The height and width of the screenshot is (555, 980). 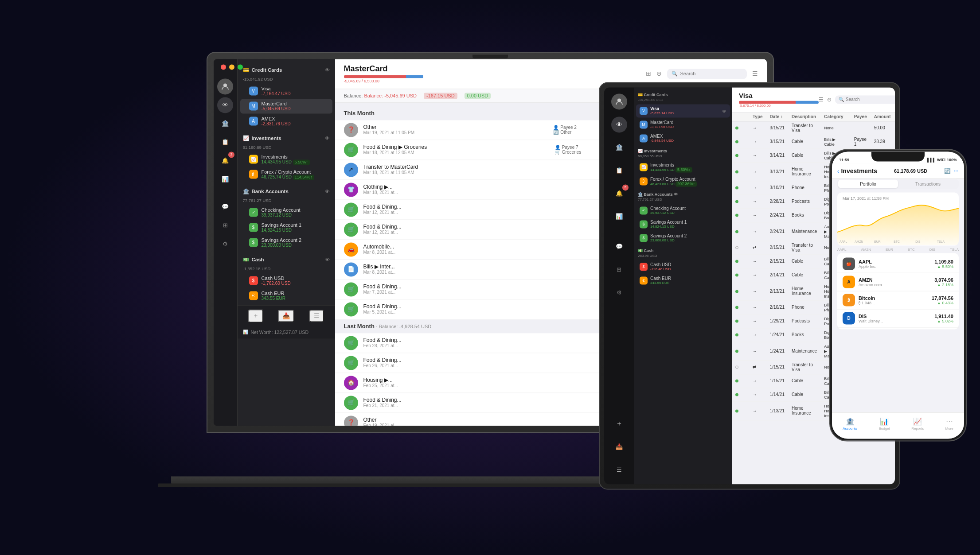 I want to click on mastercard-account-item: M MasterCard -5,045.69 USD, so click(x=286, y=106).